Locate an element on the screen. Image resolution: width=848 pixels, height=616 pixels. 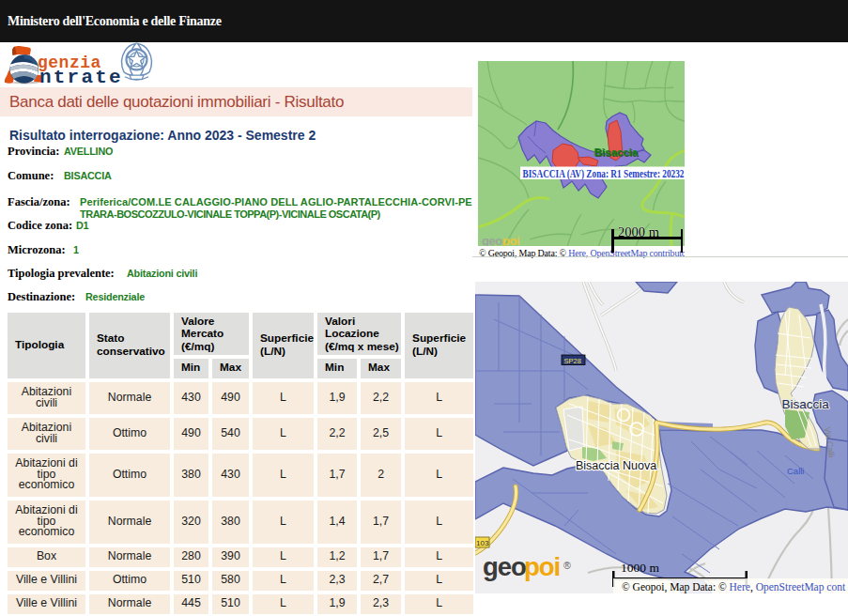
svg-text: Bisaccia Nuova is located at coordinates (616, 466).